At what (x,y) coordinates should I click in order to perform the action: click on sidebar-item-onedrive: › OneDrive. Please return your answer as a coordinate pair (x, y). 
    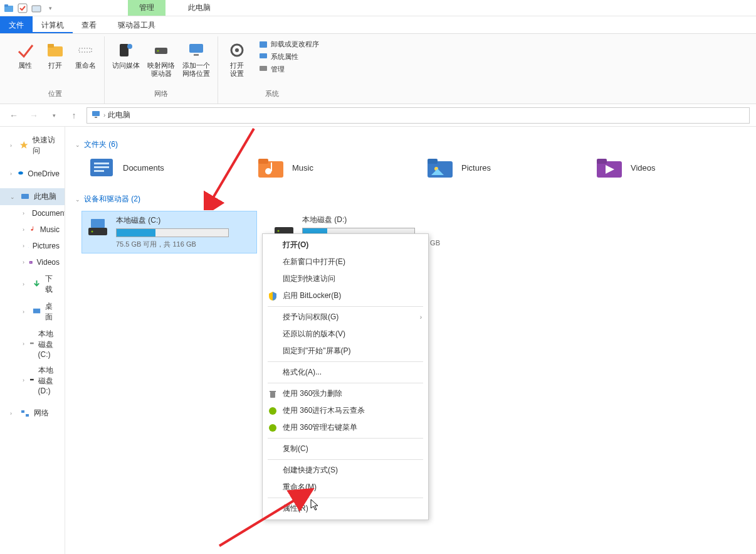
    Looking at the image, I should click on (33, 174).